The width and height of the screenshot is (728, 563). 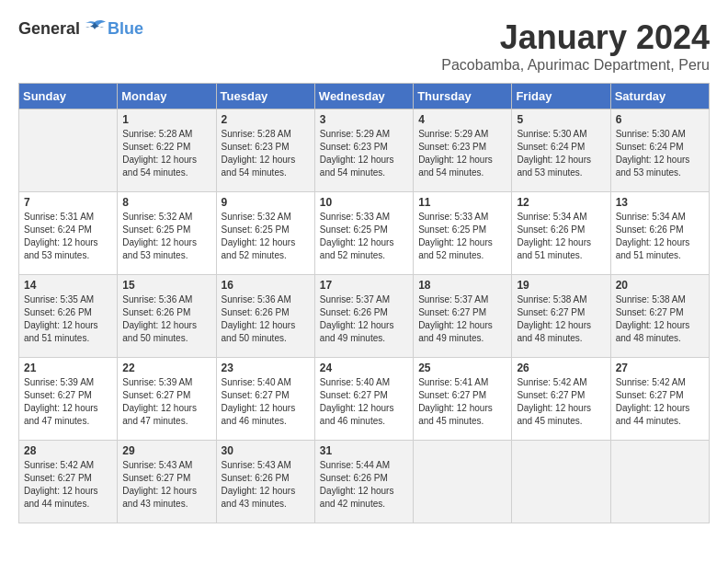 I want to click on day-number: 18, so click(x=462, y=285).